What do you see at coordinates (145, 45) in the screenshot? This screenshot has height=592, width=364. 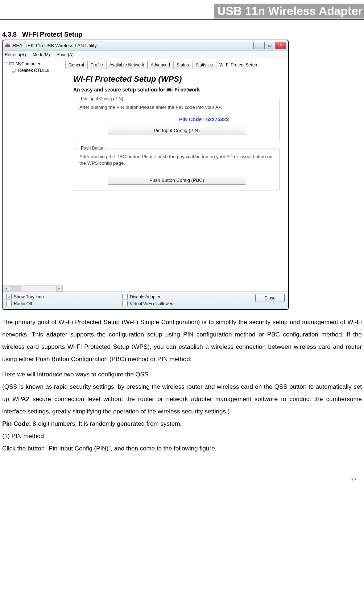 I see `window-titlebar: REALTEK 11n USB Wireless LAN Utility — ▭…` at bounding box center [145, 45].